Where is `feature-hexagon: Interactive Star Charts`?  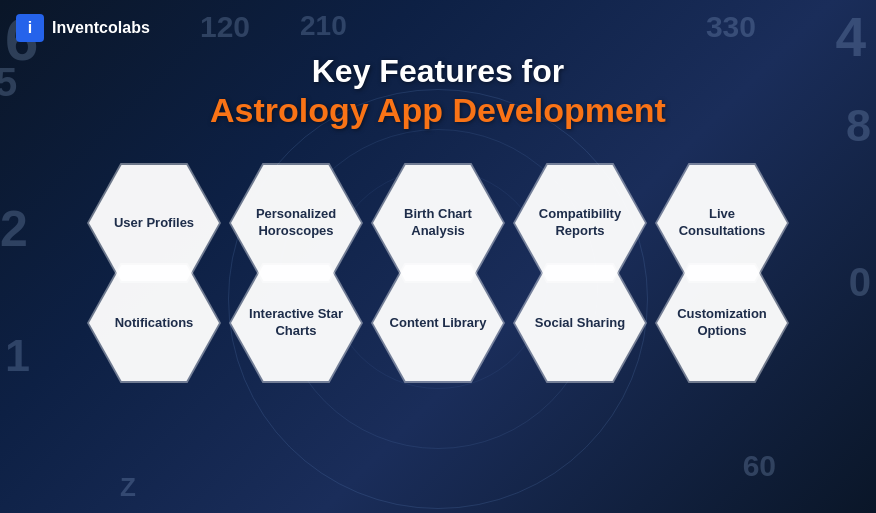
feature-hexagon: Interactive Star Charts is located at coordinates (296, 323).